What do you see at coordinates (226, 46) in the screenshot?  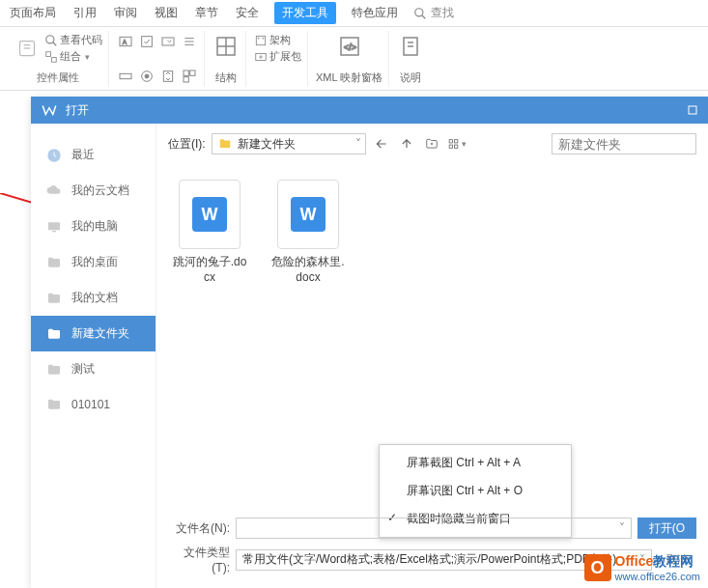 I see `structure-icon` at bounding box center [226, 46].